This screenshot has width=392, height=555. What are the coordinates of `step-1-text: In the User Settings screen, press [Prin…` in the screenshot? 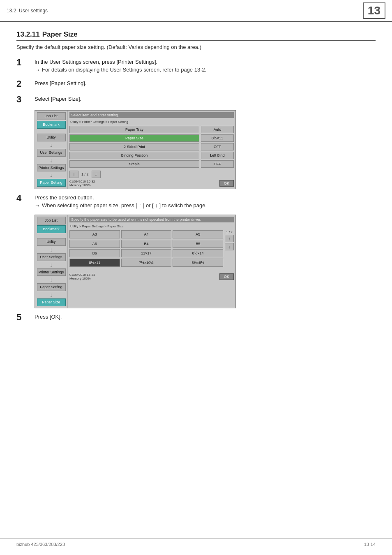 It's located at (205, 62).